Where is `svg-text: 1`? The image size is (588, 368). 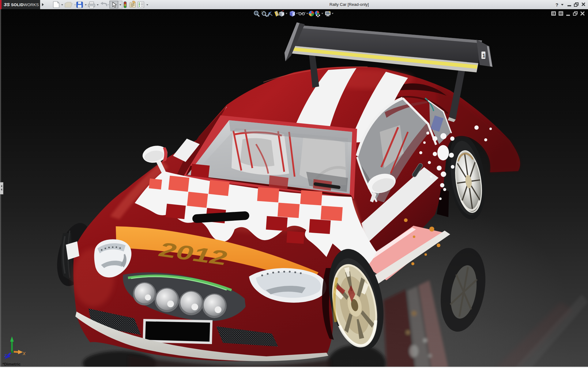 svg-text: 1 is located at coordinates (484, 56).